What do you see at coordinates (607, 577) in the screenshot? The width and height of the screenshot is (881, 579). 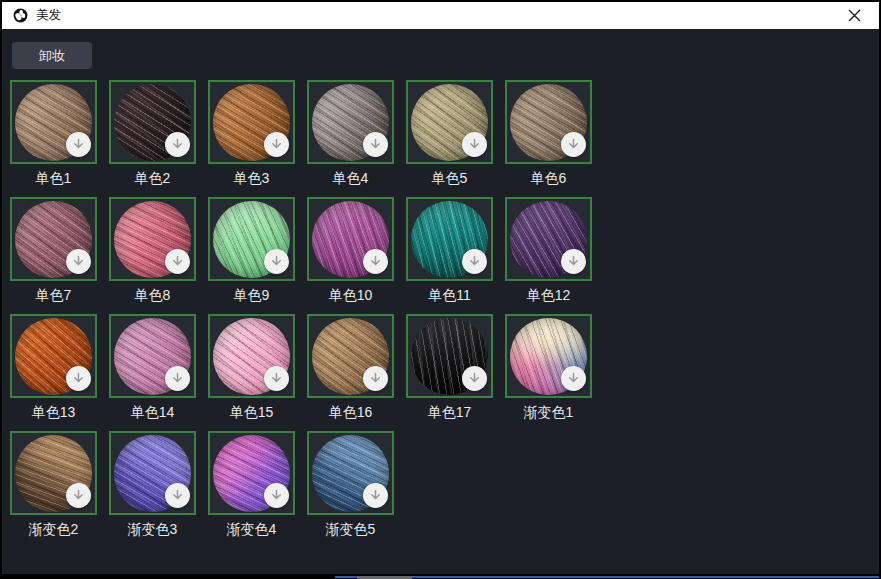 I see `background-app-accent-line` at bounding box center [607, 577].